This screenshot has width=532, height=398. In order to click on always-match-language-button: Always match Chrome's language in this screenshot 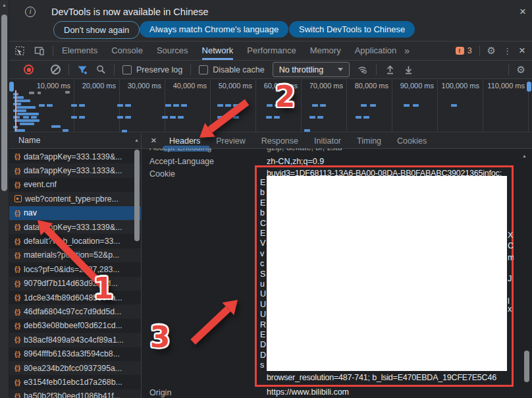, I will do `click(214, 29)`.